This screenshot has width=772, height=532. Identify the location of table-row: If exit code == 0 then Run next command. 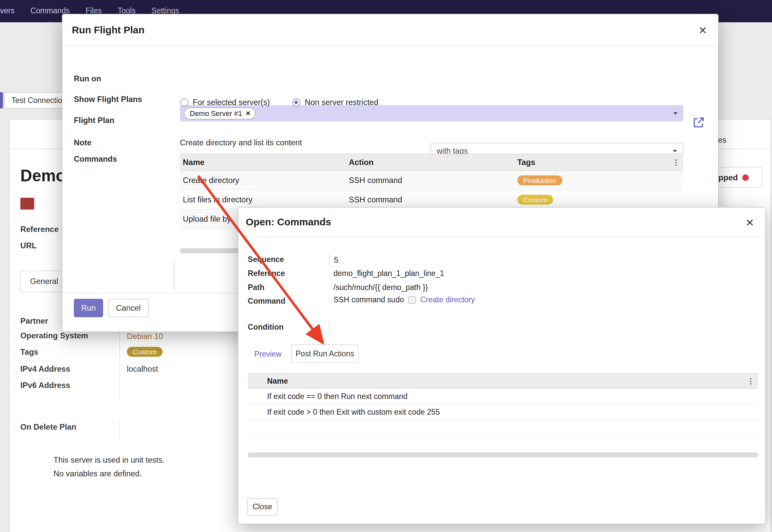
(503, 396).